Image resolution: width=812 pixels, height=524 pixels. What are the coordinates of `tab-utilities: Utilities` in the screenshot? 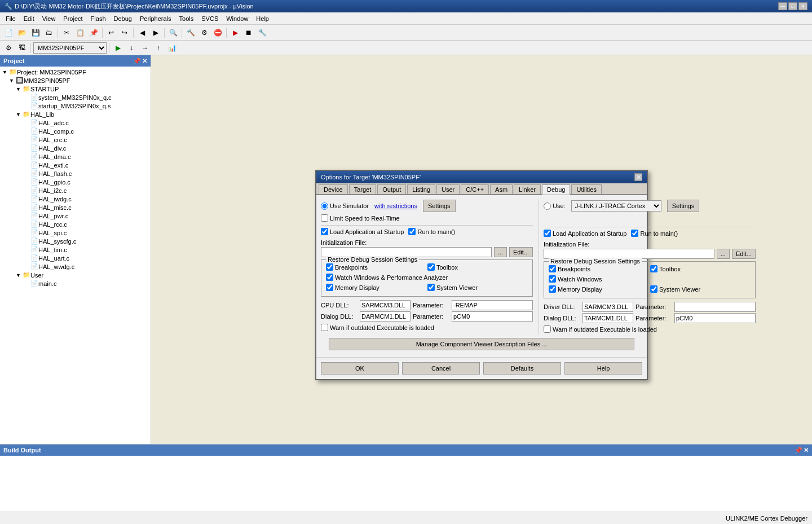 It's located at (586, 190).